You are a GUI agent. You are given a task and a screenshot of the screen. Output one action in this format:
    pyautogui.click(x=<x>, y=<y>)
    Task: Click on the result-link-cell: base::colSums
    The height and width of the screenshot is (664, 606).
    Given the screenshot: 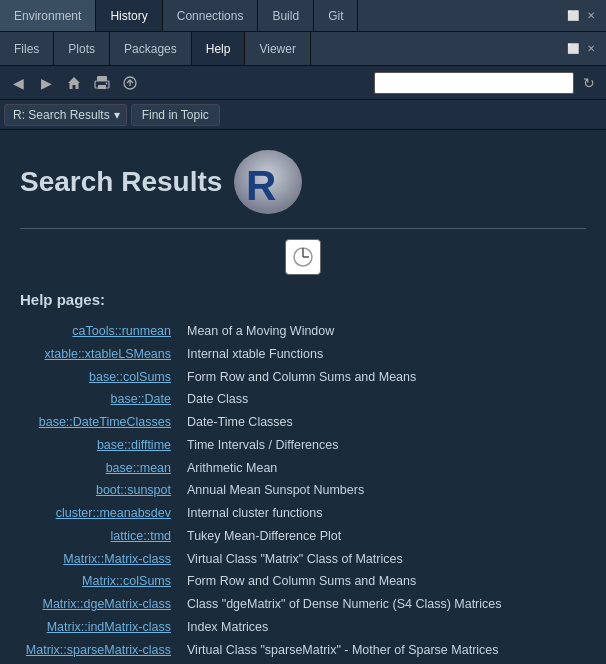 What is the action you would take?
    pyautogui.click(x=98, y=378)
    